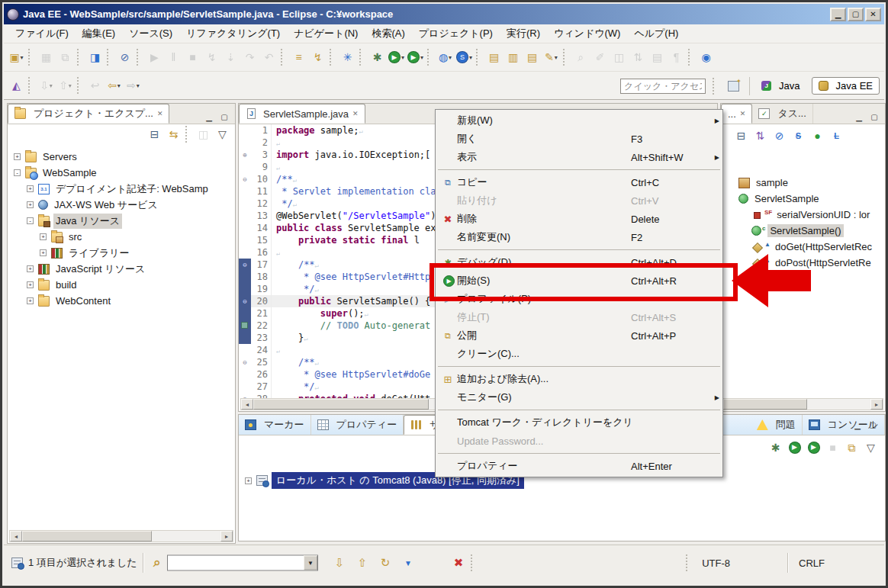 The image size is (888, 588). Describe the element at coordinates (777, 425) in the screenshot. I see `tab-problems: 問題` at that location.